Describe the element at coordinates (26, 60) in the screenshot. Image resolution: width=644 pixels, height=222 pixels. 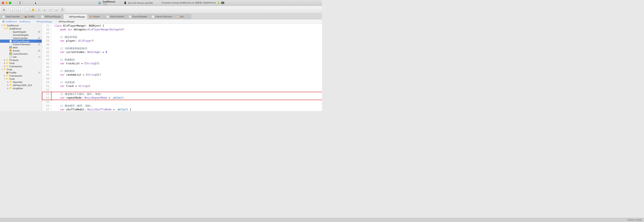
I see `sidebar-label: Products` at that location.